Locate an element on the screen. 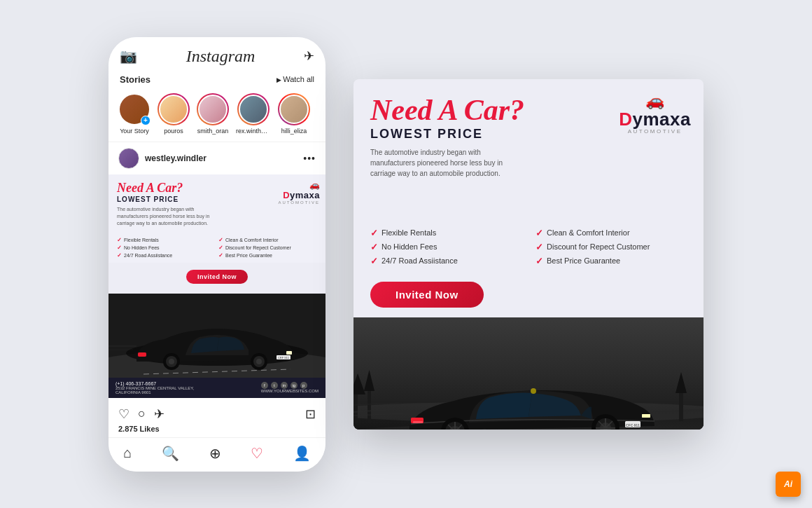 This screenshot has height=508, width=812. big-brand-sub: AUTOMOTIVE is located at coordinates (655, 132).